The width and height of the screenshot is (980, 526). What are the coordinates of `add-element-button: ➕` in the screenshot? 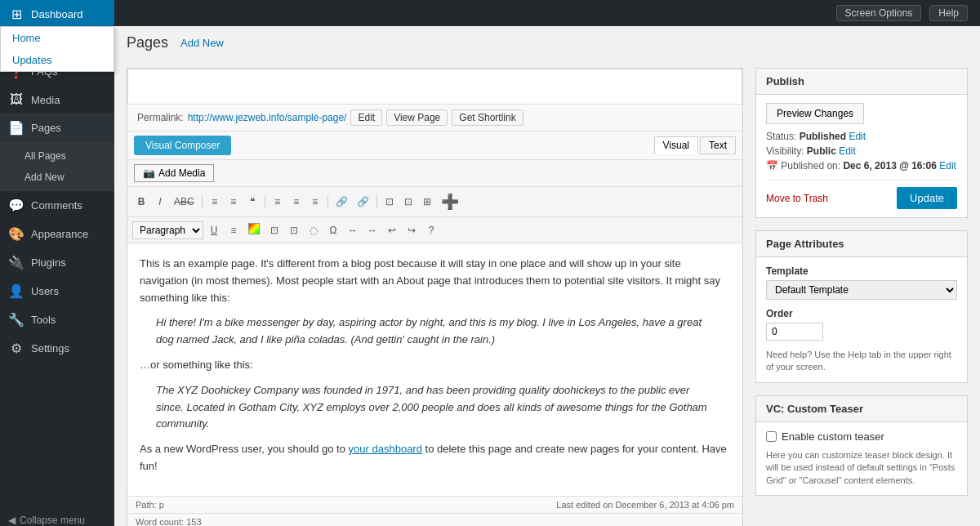 It's located at (450, 202).